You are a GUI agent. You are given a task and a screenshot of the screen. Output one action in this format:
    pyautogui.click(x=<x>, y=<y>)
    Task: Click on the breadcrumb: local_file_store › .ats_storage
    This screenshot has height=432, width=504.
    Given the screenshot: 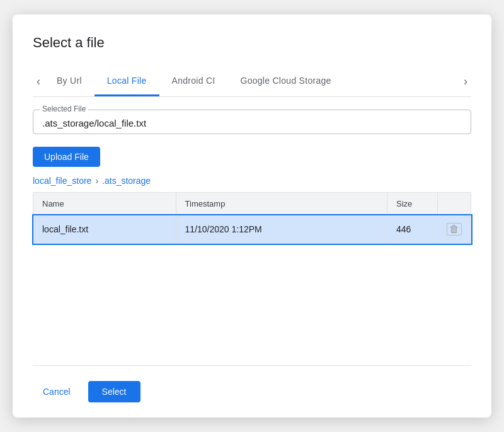 What is the action you would take?
    pyautogui.click(x=252, y=181)
    